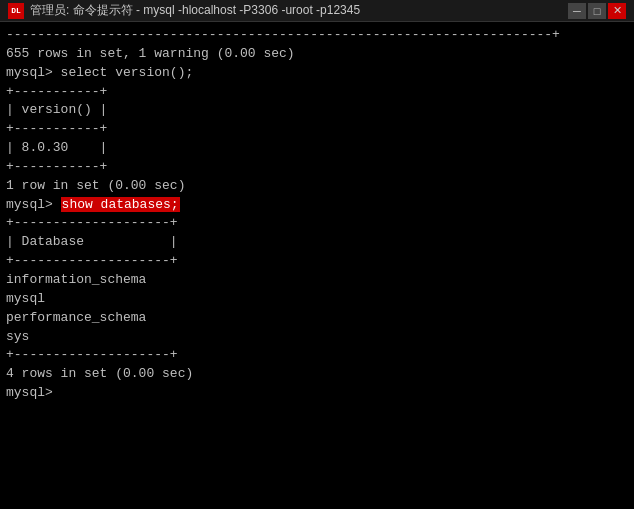 The height and width of the screenshot is (509, 634). I want to click on close-button: ✕, so click(617, 11).